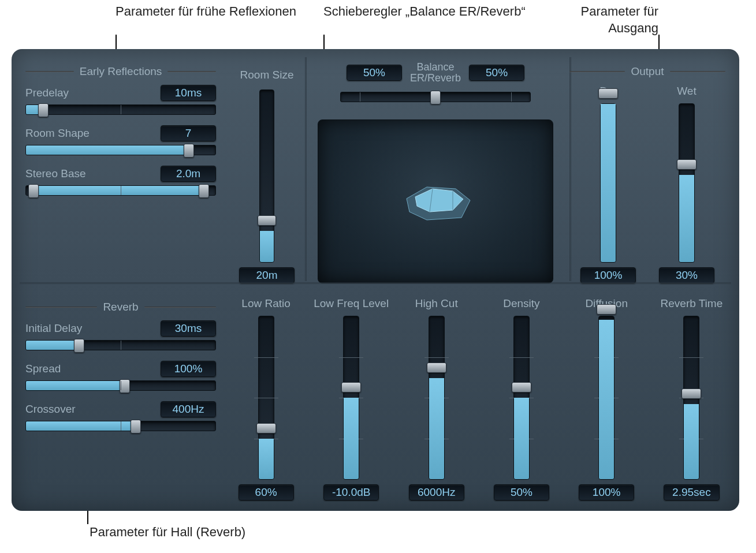 This screenshot has width=756, height=553. Describe the element at coordinates (188, 133) in the screenshot. I see `room-shape-value: 7` at that location.